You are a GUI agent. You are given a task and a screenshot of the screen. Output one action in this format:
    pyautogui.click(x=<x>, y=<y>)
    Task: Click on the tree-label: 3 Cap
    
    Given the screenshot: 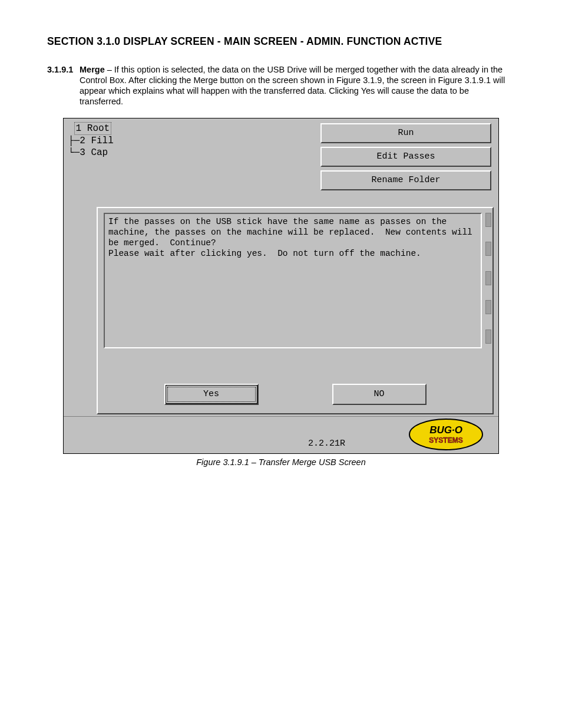 What is the action you would take?
    pyautogui.click(x=94, y=153)
    